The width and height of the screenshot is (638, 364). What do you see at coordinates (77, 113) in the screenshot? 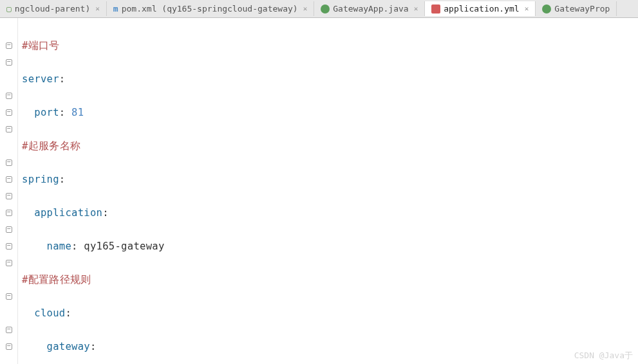
I see `yaml-value: 81` at bounding box center [77, 113].